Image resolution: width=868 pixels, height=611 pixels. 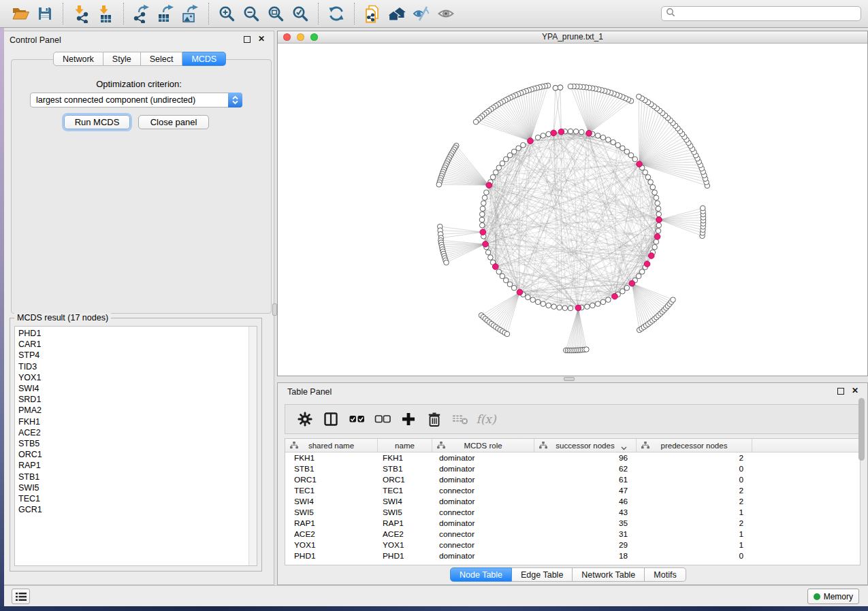 What do you see at coordinates (136, 446) in the screenshot?
I see `mcds-result-list: PHD1CAR1STP4TID3YOX1SWI4SRD1PMA2FKH1ACE2…` at bounding box center [136, 446].